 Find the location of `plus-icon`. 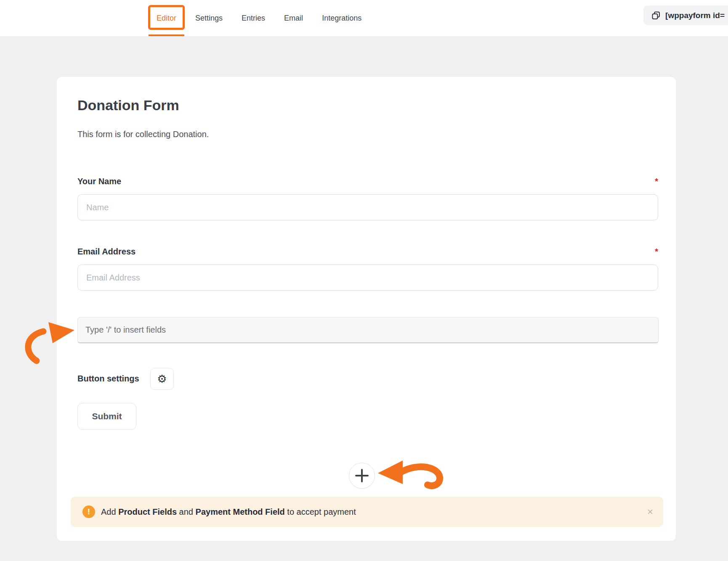

plus-icon is located at coordinates (362, 476).